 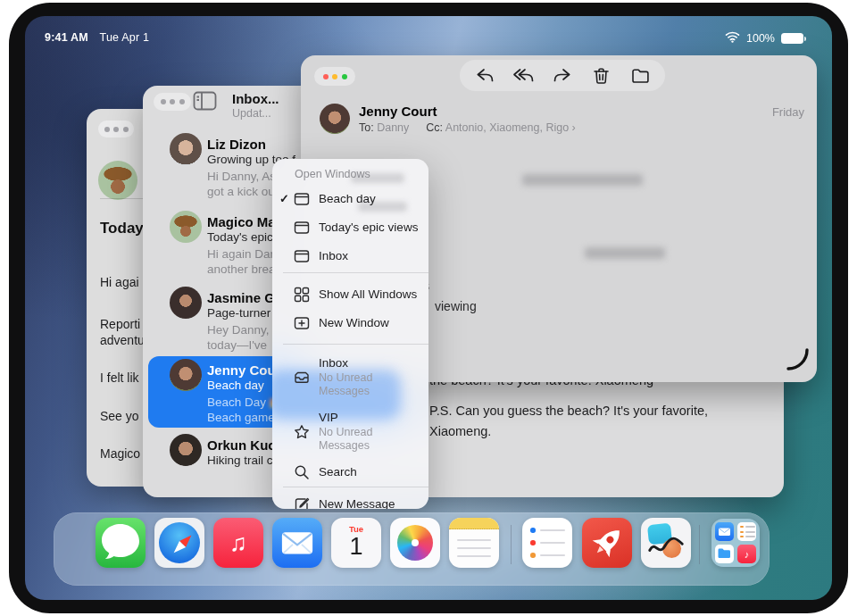 What do you see at coordinates (562, 76) in the screenshot?
I see `forward-button` at bounding box center [562, 76].